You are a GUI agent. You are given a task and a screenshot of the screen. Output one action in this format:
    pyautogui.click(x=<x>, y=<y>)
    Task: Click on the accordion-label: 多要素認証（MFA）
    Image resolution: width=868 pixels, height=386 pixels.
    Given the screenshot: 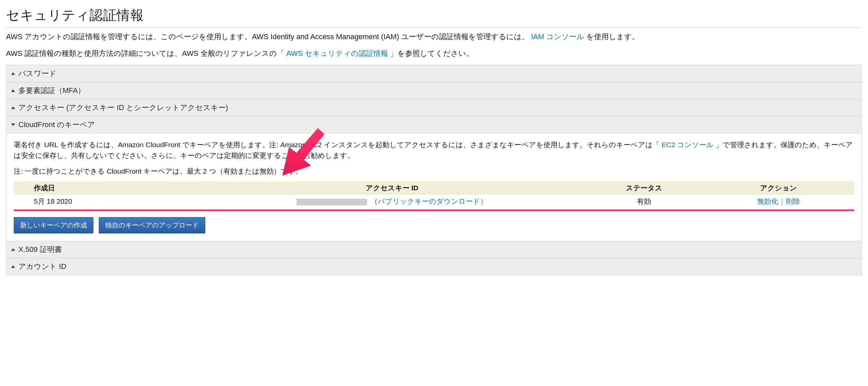 What is the action you would take?
    pyautogui.click(x=52, y=91)
    